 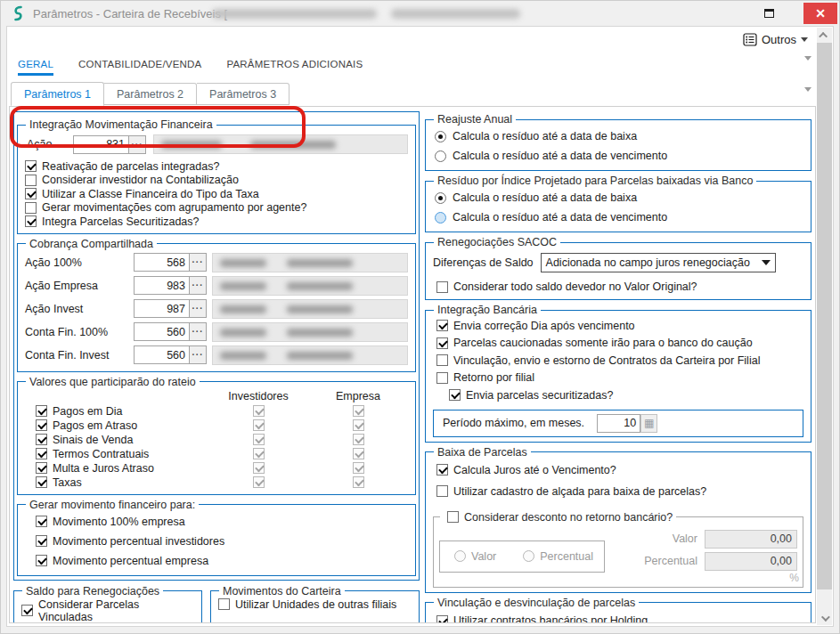 I want to click on subtab-parametros-1: Parâmetros 1, so click(x=57, y=94).